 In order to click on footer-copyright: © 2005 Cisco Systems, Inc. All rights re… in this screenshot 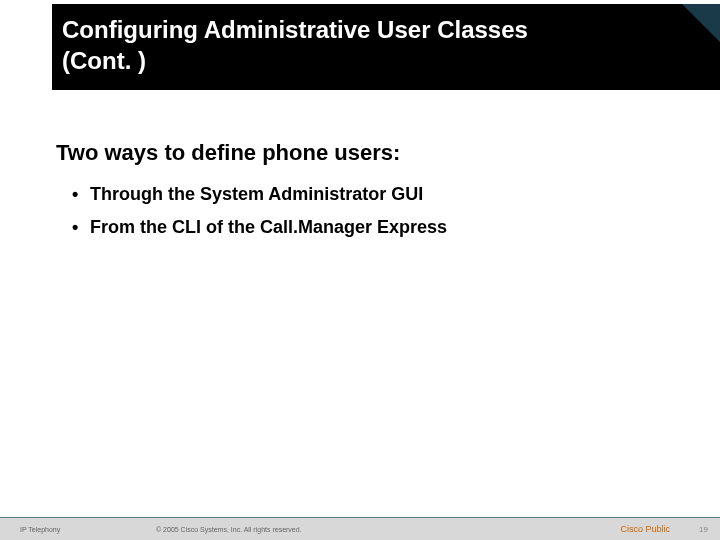, I will do `click(229, 530)`.